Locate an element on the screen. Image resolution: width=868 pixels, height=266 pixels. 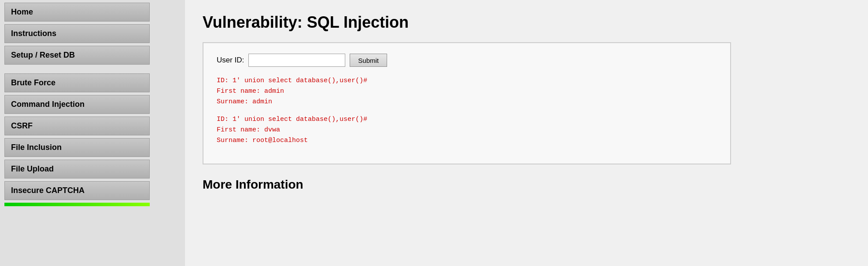
user-id-label: User ID: is located at coordinates (230, 60).